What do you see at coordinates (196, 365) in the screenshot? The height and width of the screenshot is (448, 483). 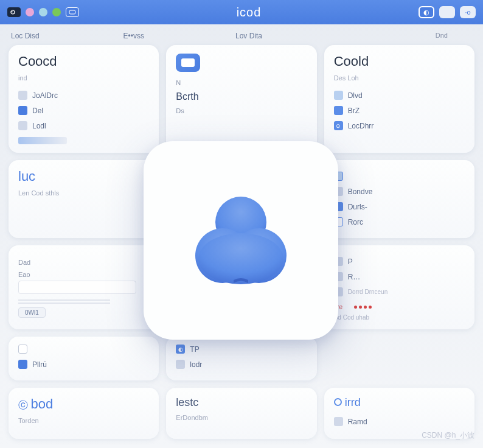 I see `item-label: lodr` at bounding box center [196, 365].